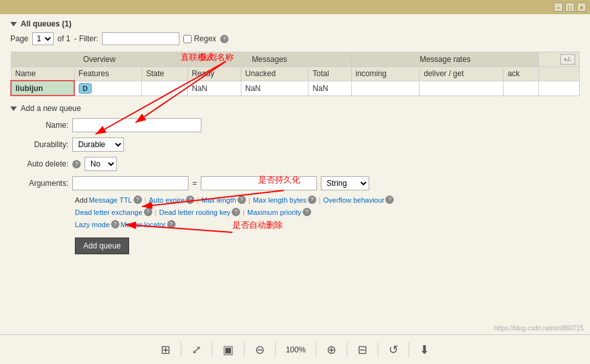  I want to click on queue-ack-cell, so click(522, 88).